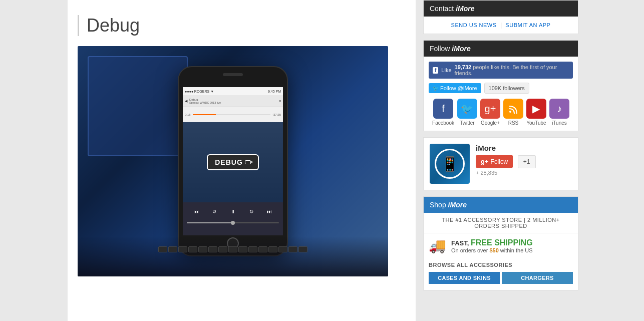 The height and width of the screenshot is (321, 644). I want to click on gplus-follow-button: g+ Follow, so click(494, 161).